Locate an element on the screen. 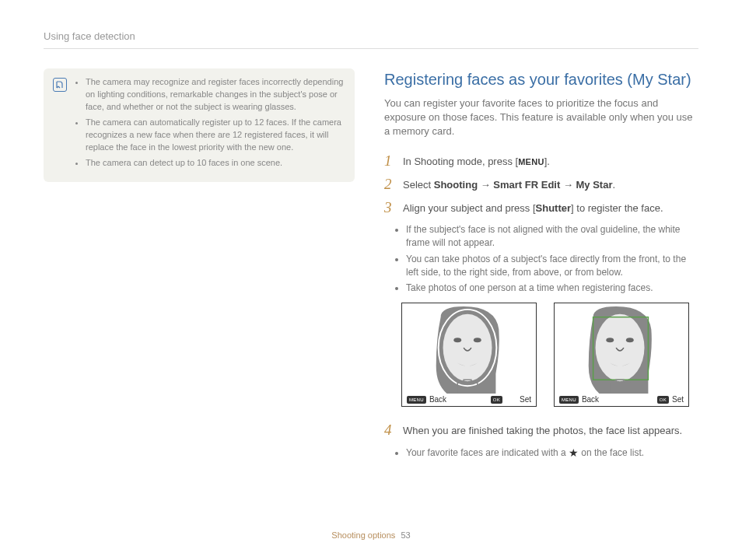  step-number: 3 is located at coordinates (390, 208).